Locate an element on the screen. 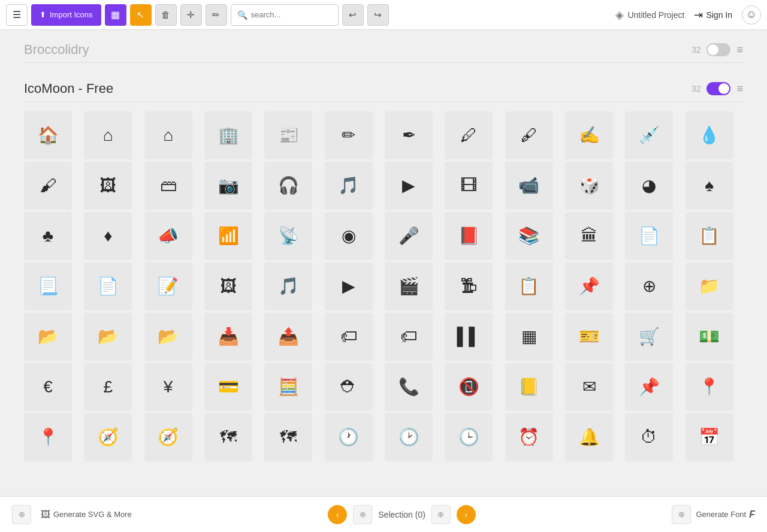 The height and width of the screenshot is (532, 767). icon-cell-book: 📕 is located at coordinates (469, 236).